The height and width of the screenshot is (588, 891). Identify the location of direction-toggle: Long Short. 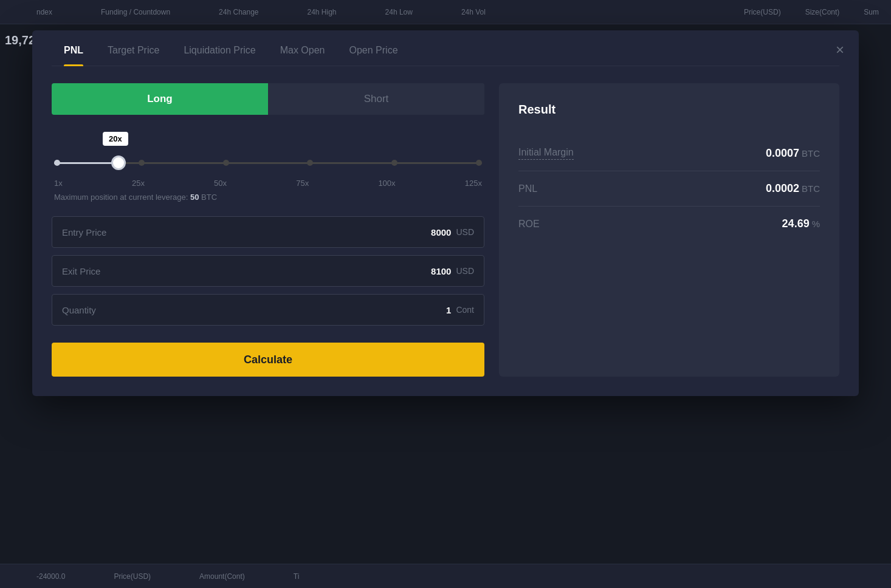
(268, 99).